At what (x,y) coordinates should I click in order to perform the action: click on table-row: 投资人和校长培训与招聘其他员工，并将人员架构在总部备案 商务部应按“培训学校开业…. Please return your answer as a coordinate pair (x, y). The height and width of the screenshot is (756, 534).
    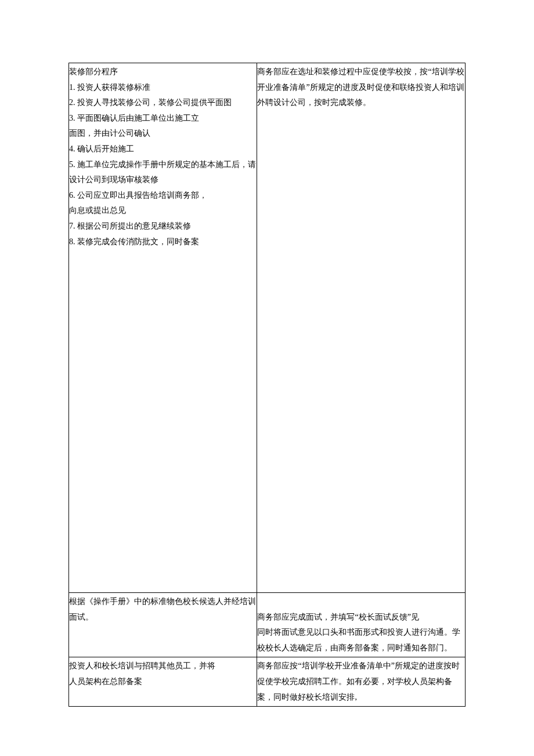
    Looking at the image, I should click on (267, 682).